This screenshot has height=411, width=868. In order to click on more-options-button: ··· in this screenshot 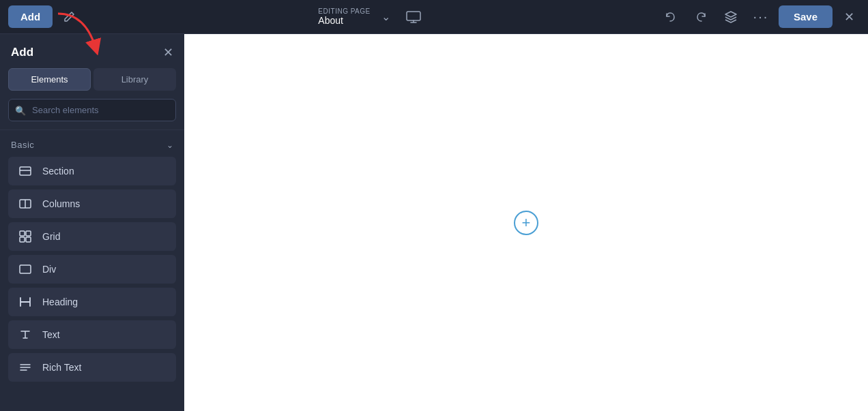, I will do `click(761, 17)`.